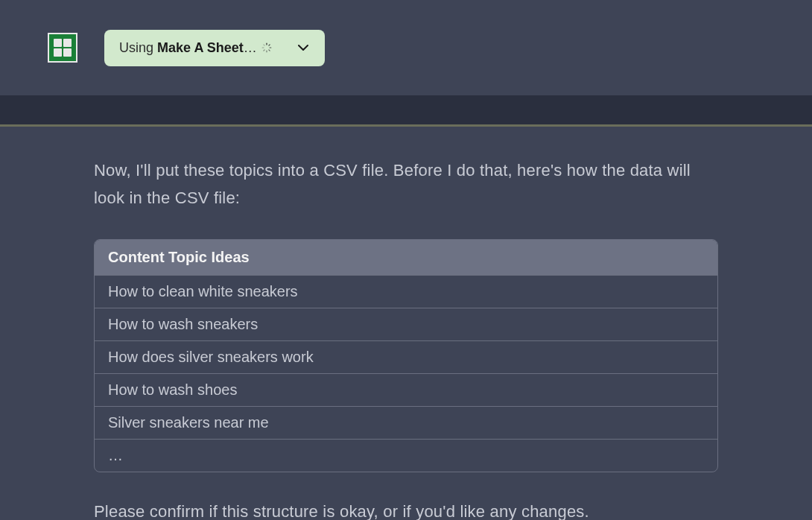 Image resolution: width=812 pixels, height=520 pixels. Describe the element at coordinates (211, 357) in the screenshot. I see `table-cell: How does silver sneakers work` at that location.